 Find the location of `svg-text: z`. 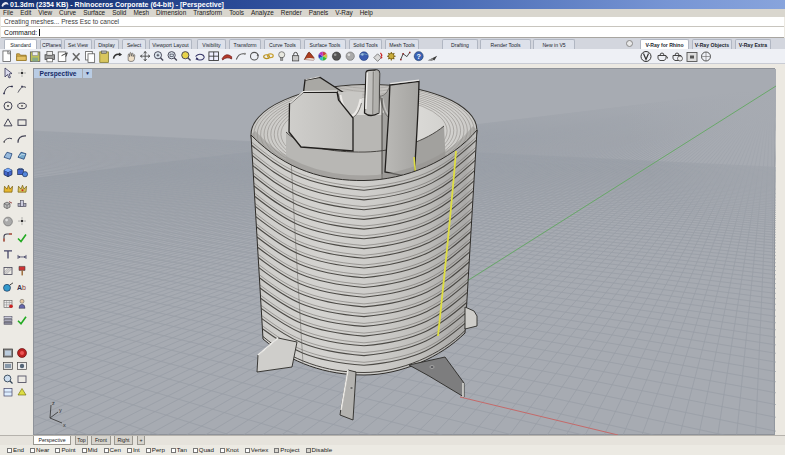

svg-text: z is located at coordinates (54, 403).